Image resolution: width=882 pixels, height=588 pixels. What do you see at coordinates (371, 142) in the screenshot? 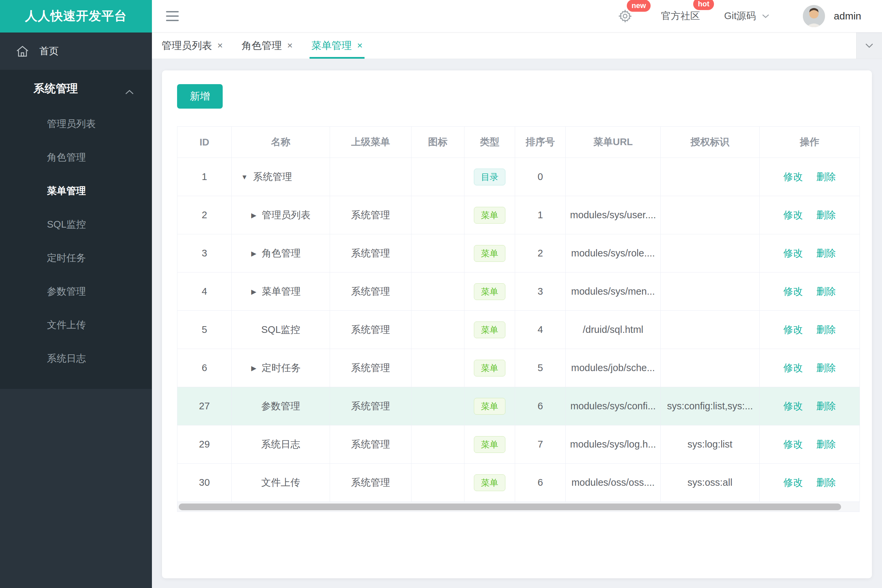
I see `column-header-上级菜单: 上级菜单` at bounding box center [371, 142].